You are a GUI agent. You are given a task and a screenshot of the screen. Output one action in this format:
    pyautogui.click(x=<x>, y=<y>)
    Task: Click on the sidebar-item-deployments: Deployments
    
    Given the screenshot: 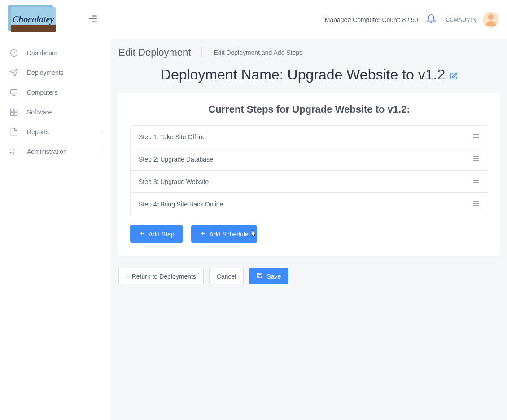 What is the action you would take?
    pyautogui.click(x=56, y=73)
    